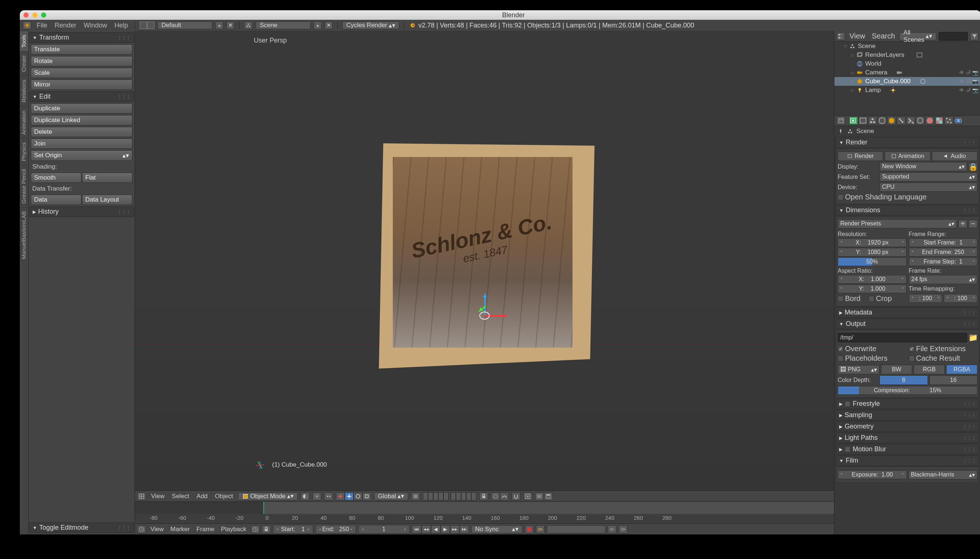 This screenshot has height=559, width=980. I want to click on outliner-search-input, so click(953, 36).